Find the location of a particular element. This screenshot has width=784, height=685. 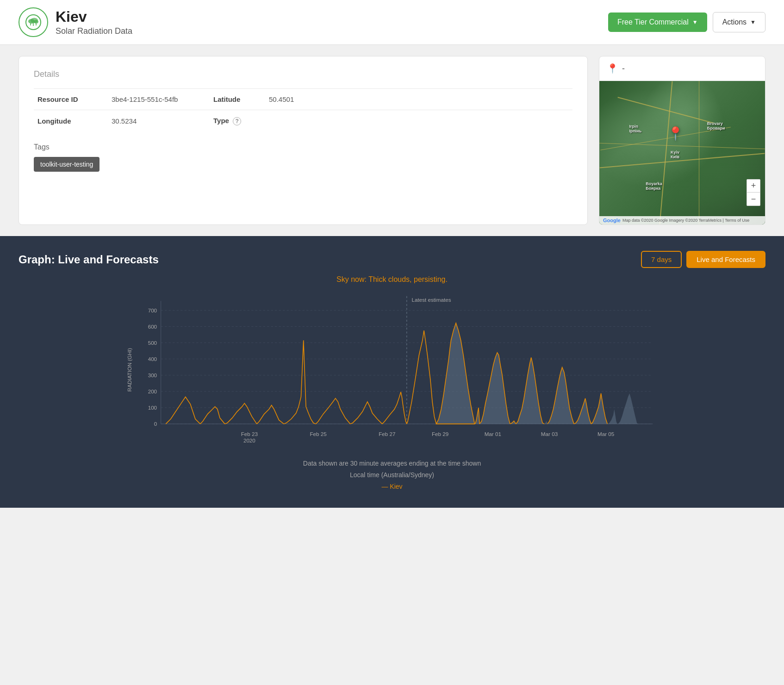

chart-footer-line2: Local time (Australia/Sydney) is located at coordinates (392, 475).